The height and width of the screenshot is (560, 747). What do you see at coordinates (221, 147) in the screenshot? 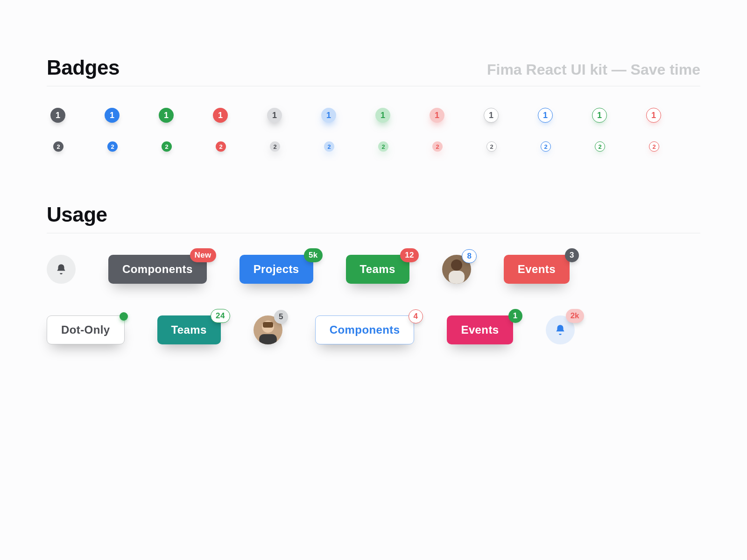
I see `badge-sm-fill-red: 2` at bounding box center [221, 147].